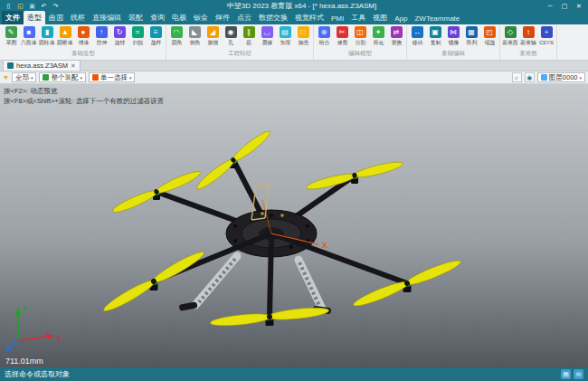 This screenshot has width=588, height=381. Describe the element at coordinates (24, 78) in the screenshot. I see `filter-combo: 全部 ▾` at that location.